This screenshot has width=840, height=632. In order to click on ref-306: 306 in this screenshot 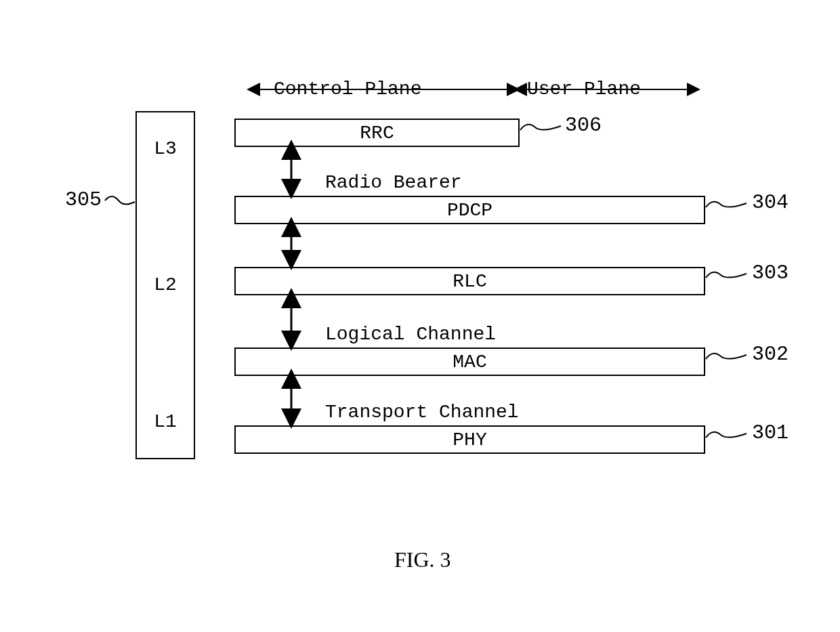, I will do `click(583, 125)`.